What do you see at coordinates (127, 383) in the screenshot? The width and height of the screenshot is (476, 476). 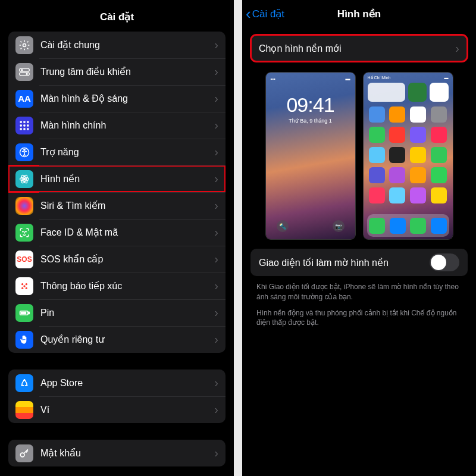 I see `row-label: App Store` at bounding box center [127, 383].